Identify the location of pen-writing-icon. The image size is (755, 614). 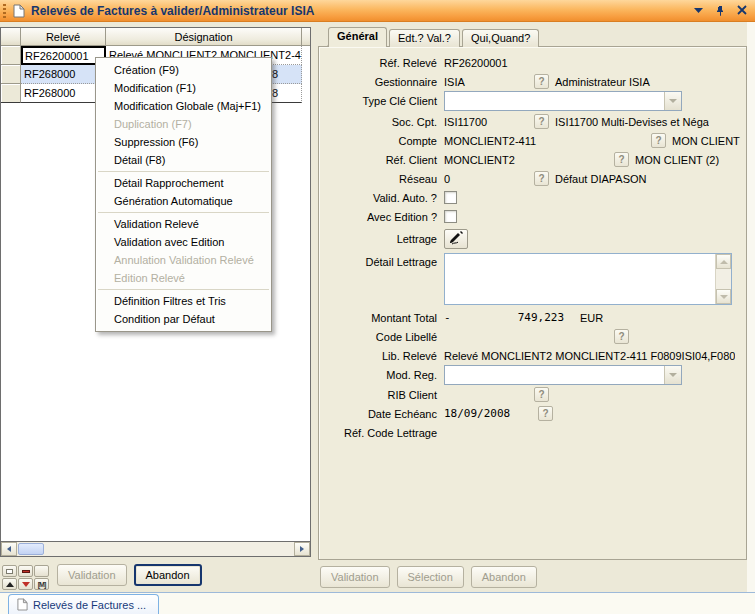
(456, 239).